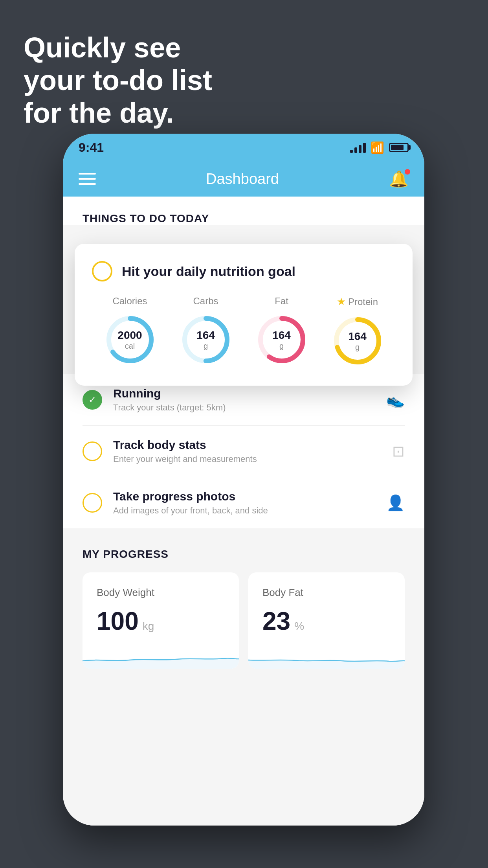  Describe the element at coordinates (244, 332) in the screenshot. I see `macros-row: Calories 2000 cal Carbs` at that location.